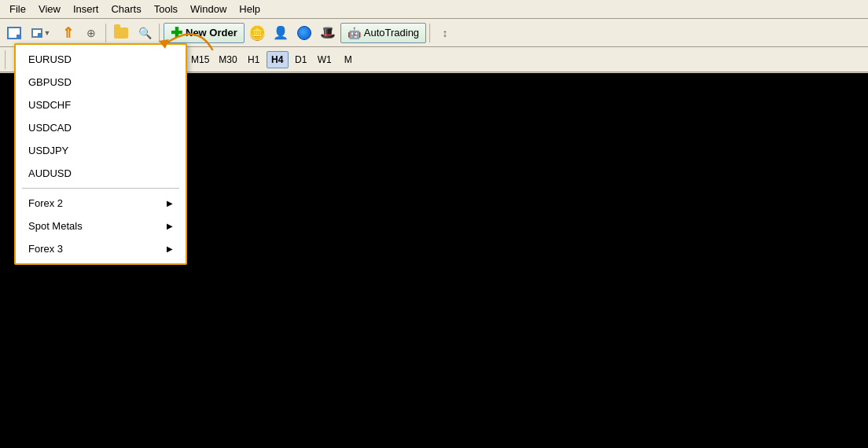 Image resolution: width=868 pixels, height=448 pixels. I want to click on tf-w1: W1, so click(325, 60).